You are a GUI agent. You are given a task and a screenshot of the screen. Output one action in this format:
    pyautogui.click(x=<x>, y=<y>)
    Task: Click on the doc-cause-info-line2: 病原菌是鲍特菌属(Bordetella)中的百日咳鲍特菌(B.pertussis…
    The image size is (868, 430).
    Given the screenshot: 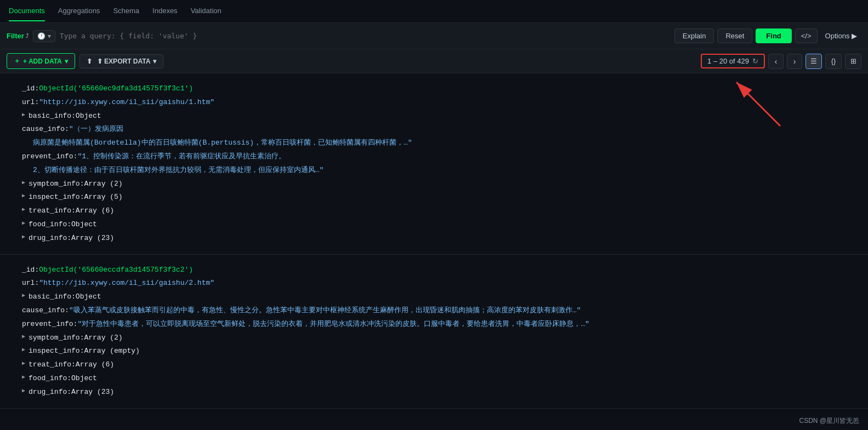 What is the action you would take?
    pyautogui.click(x=434, y=144)
    